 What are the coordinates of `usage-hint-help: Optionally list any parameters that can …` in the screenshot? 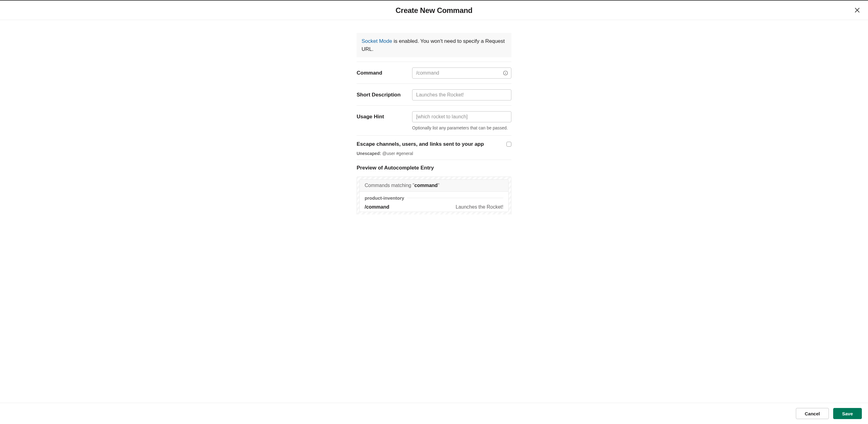 It's located at (462, 128).